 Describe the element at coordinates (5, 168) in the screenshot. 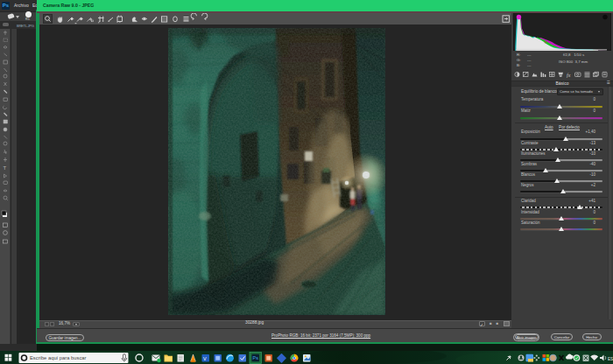

I see `svg-text: T` at that location.